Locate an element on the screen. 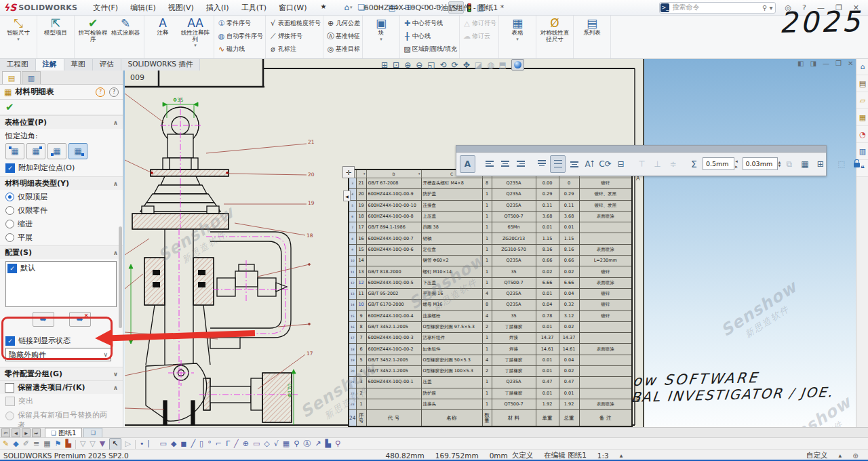 The width and height of the screenshot is (868, 461). bom-cell: O型橡胶密封圈 50×5.3 is located at coordinates (452, 360).